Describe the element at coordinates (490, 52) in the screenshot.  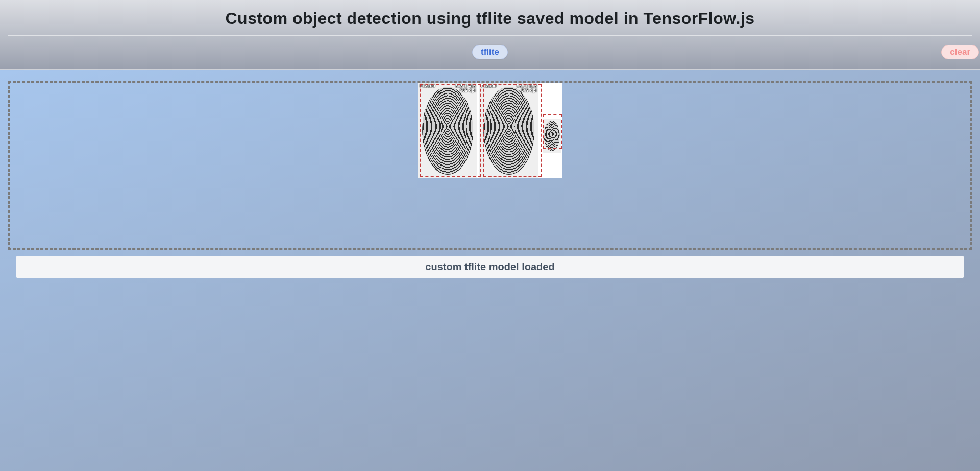
I see `toolbar: tflite clear` at that location.